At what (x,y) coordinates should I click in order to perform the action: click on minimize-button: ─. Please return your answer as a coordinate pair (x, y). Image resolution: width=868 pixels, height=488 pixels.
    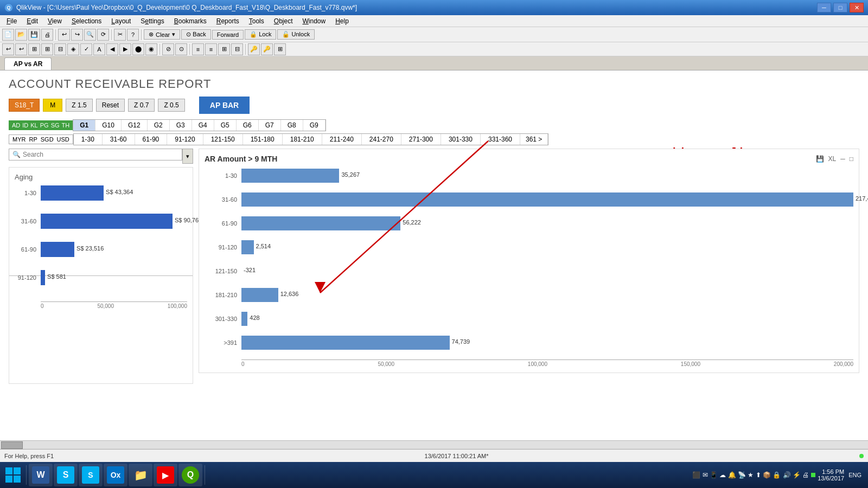
    Looking at the image, I should click on (824, 8).